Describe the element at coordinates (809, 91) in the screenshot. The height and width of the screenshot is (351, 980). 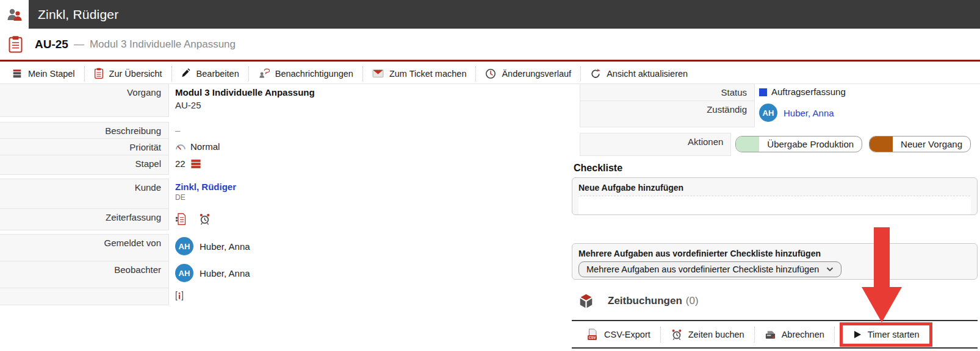
I see `status-value: Auftragserfassung` at that location.